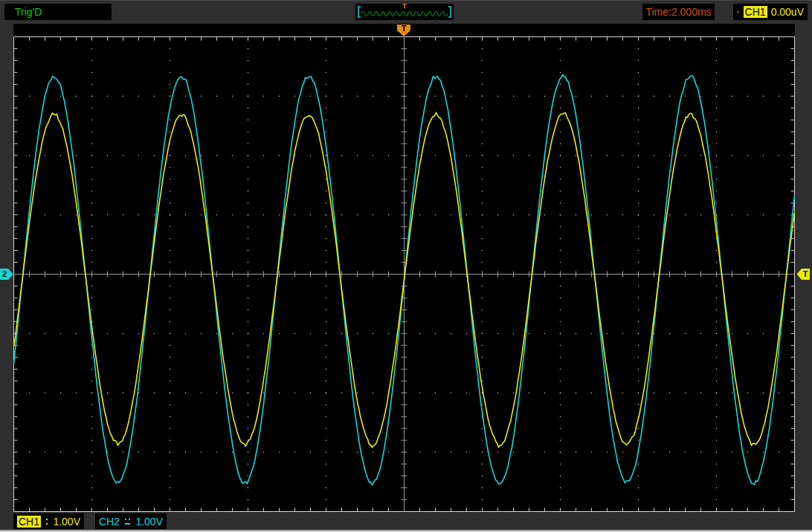 The height and width of the screenshot is (532, 812). Describe the element at coordinates (28, 12) in the screenshot. I see `trigger-status-label: Trig'D` at that location.